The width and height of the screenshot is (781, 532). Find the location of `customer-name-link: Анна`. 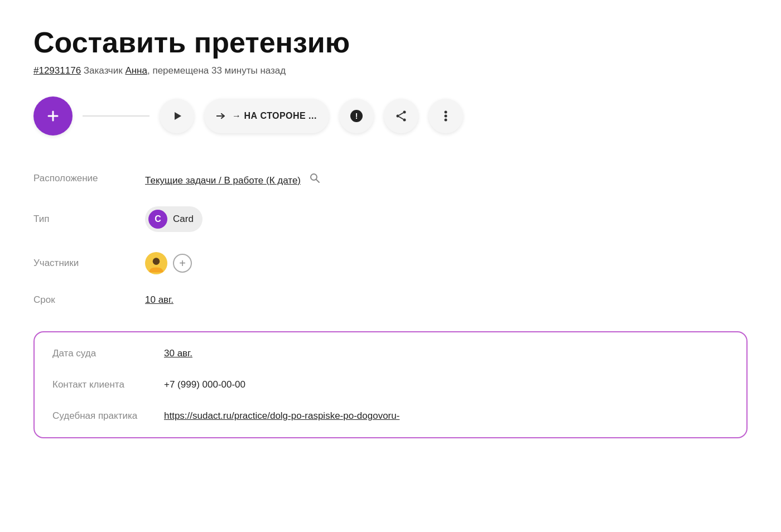

customer-name-link: Анна is located at coordinates (136, 70).